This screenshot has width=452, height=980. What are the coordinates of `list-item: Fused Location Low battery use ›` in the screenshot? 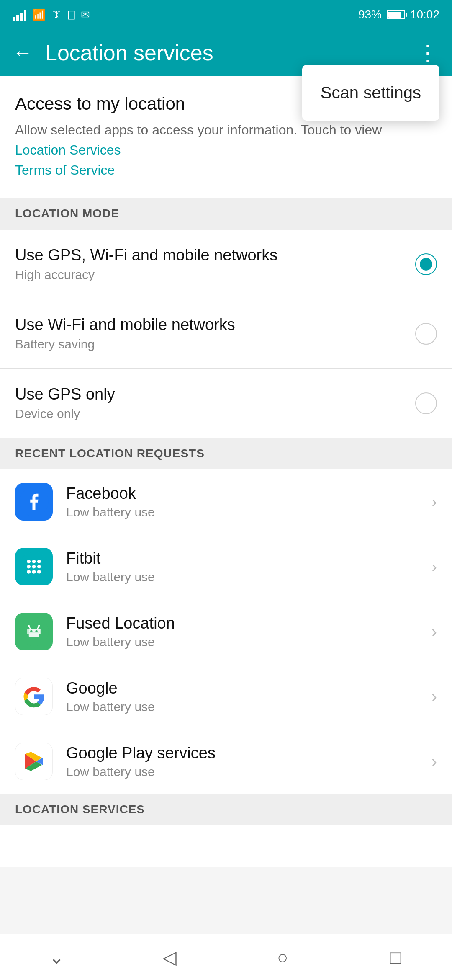 It's located at (226, 632).